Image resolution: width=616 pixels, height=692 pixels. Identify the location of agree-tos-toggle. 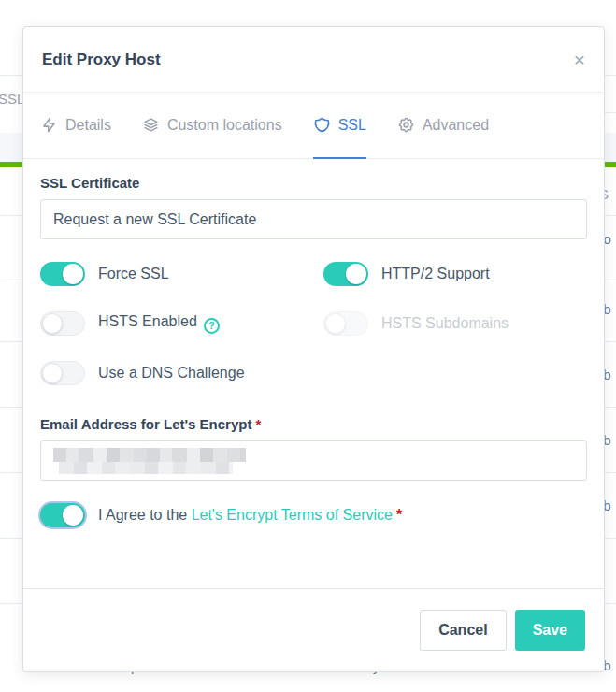
(63, 515).